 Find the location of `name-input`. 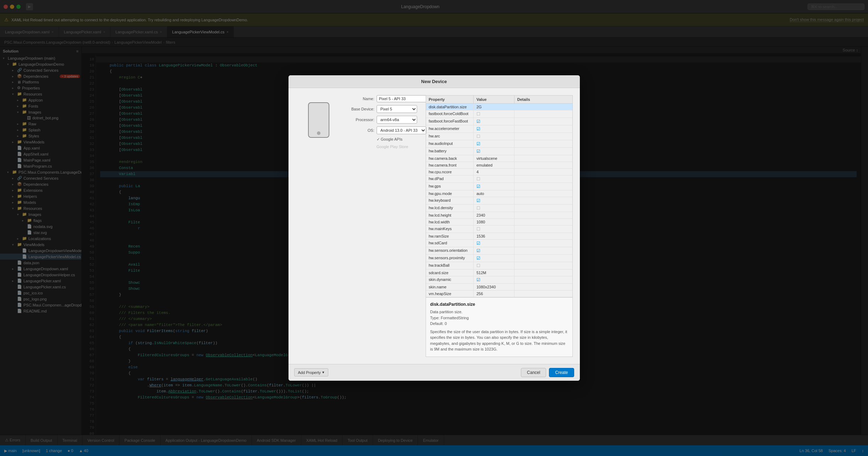

name-input is located at coordinates (404, 99).